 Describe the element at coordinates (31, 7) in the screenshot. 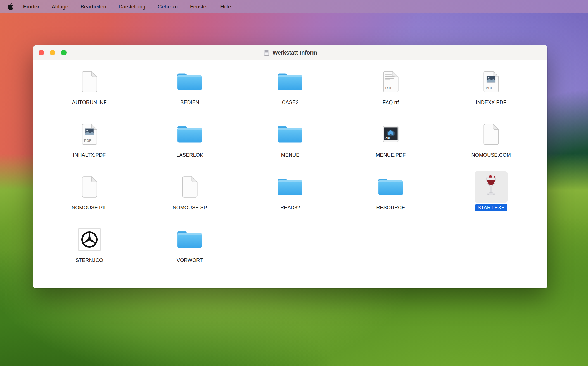

I see `menu-finder: Finder` at that location.